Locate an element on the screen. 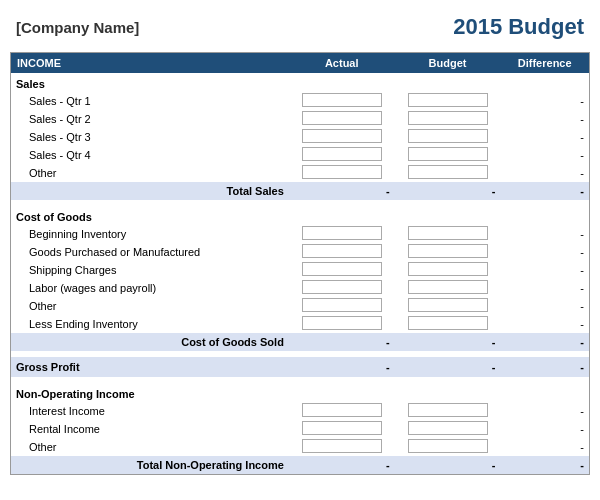  company-name: [Company Name] is located at coordinates (78, 28).